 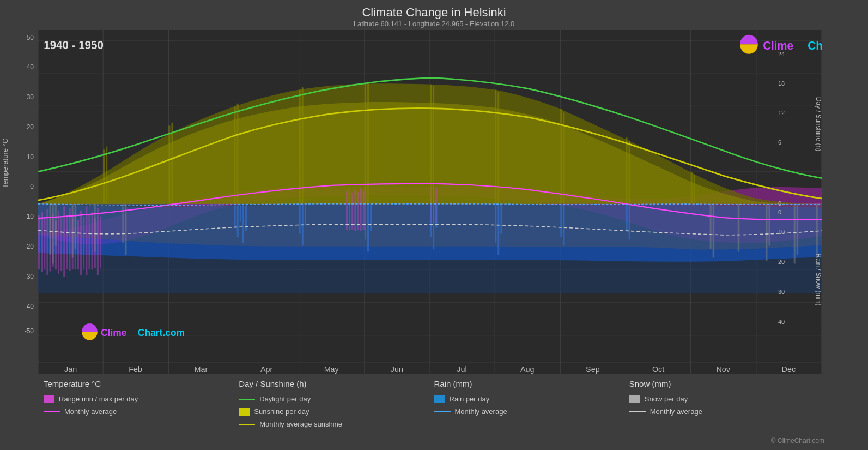 I want to click on legend-label-temp-avg: Monthly average, so click(x=90, y=411).